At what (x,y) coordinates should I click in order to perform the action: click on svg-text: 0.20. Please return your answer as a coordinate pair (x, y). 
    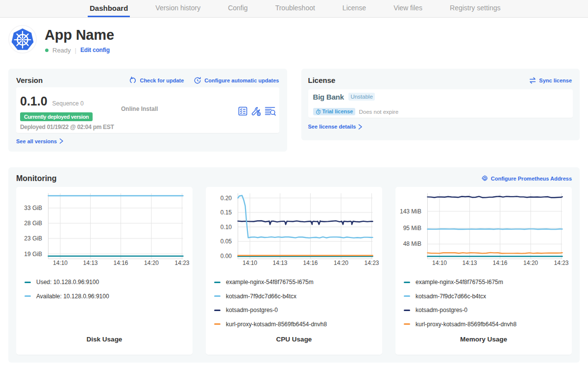
    Looking at the image, I should click on (226, 198).